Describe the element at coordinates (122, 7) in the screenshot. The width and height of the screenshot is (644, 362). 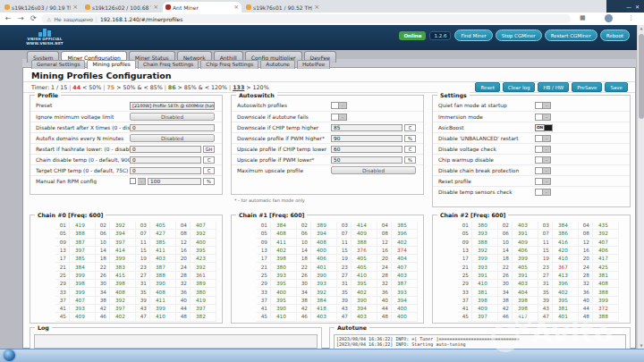
I see `browser-tab: s19k126s02 / 100.68 TH/s | 64° -×` at that location.